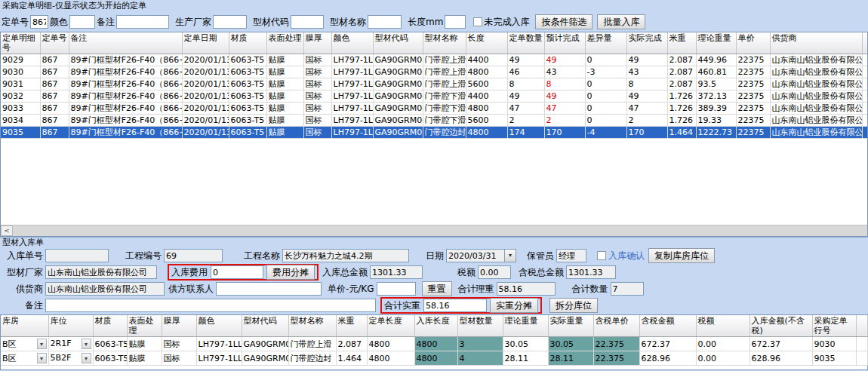 The width and height of the screenshot is (868, 371). What do you see at coordinates (716, 84) in the screenshot?
I see `cell: 93.5` at bounding box center [716, 84].